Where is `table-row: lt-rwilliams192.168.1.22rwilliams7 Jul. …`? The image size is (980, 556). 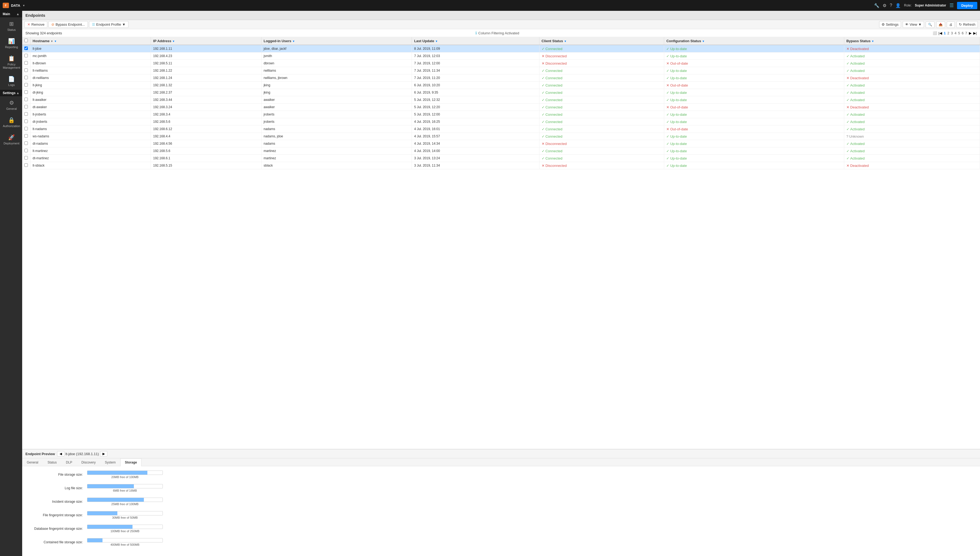 table-row: lt-rwilliams192.168.1.22rwilliams7 Jul. … is located at coordinates (501, 71).